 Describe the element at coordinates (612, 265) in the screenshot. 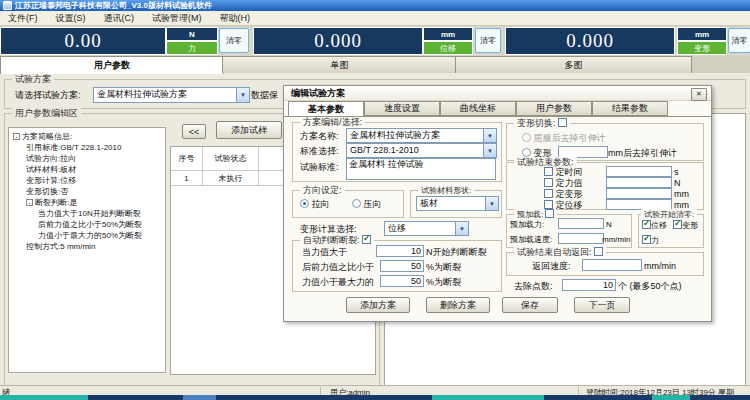

I see `return-speed-input` at that location.